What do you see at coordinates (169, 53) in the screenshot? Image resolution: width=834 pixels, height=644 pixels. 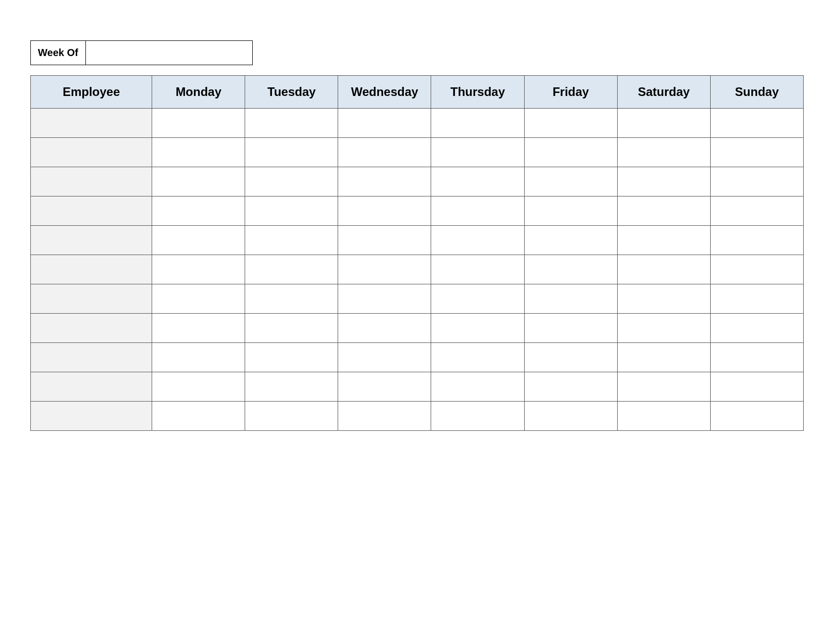 I see `week-of-input` at bounding box center [169, 53].